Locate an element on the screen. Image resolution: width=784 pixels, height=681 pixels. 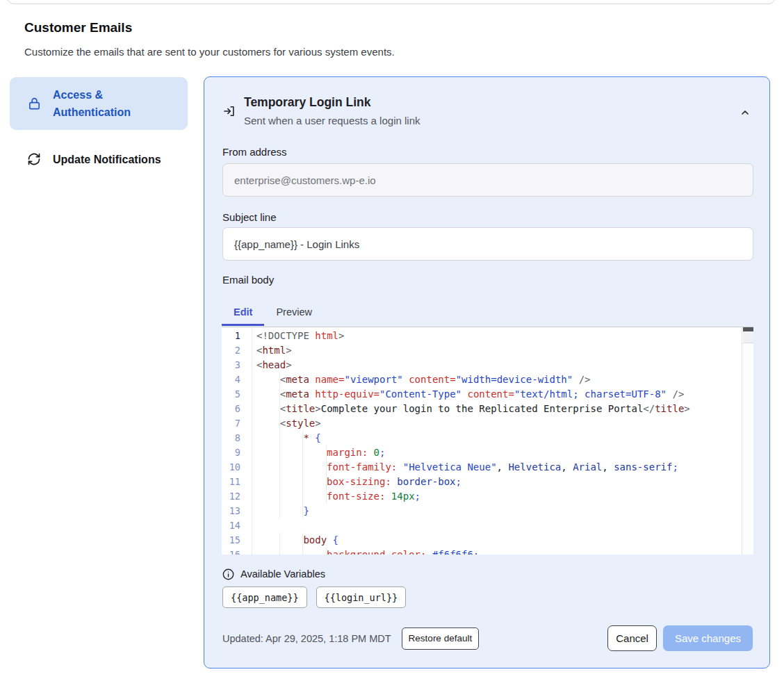
code-line: 9margin: 0; is located at coordinates (488, 453).